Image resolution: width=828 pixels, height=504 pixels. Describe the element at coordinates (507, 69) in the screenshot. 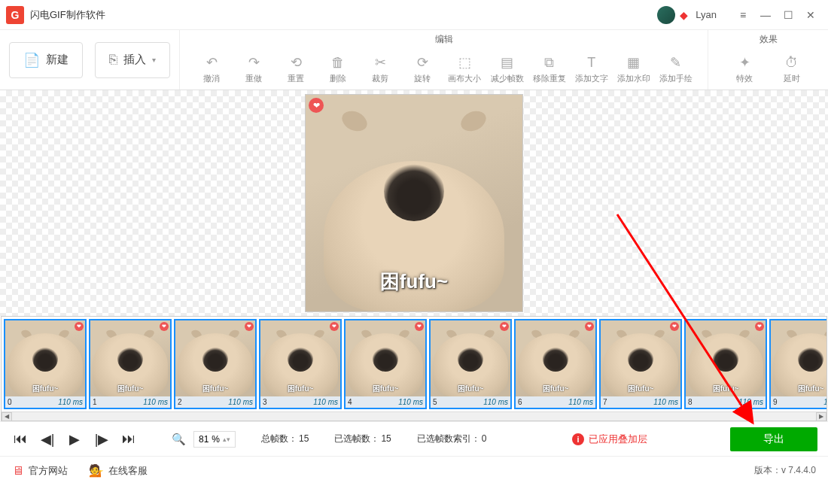

I see `tool-减少帧数: ▤减少帧数` at that location.